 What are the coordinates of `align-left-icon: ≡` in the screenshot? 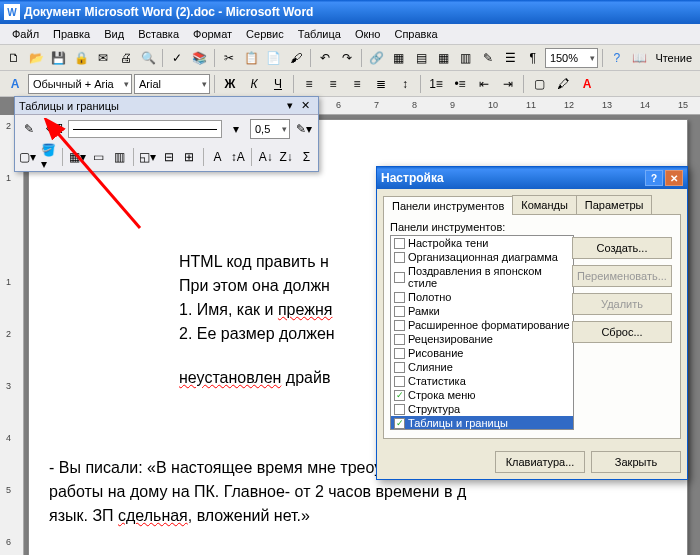 It's located at (309, 84).